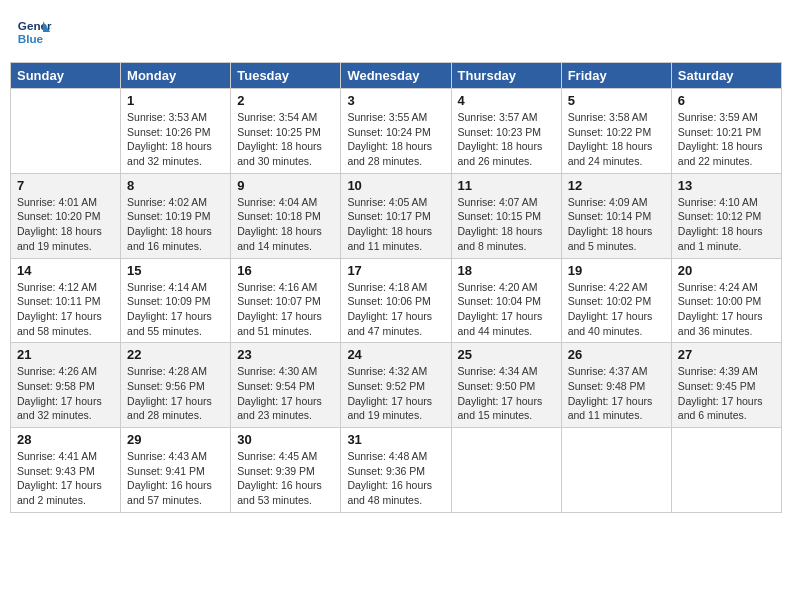  Describe the element at coordinates (176, 76) in the screenshot. I see `col-header-monday: Monday` at that location.